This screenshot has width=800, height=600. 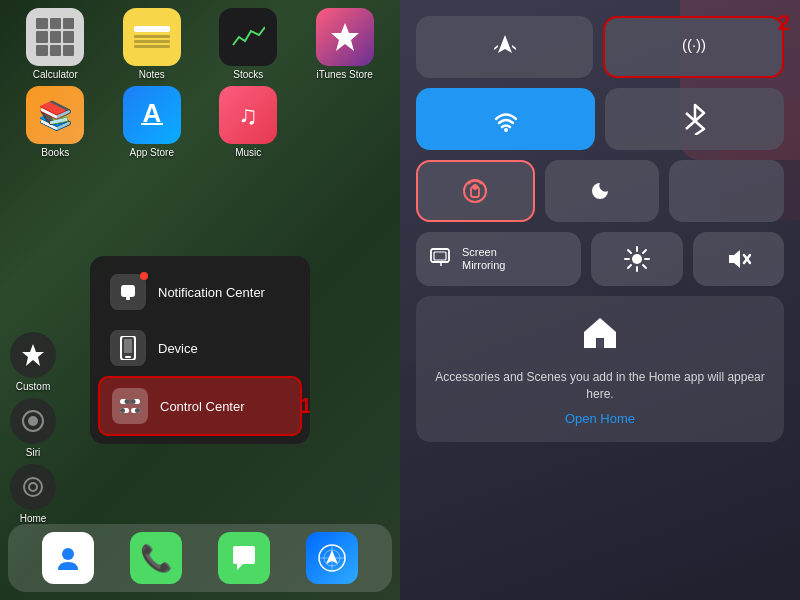 I want to click on app-stocks: Stocks, so click(x=248, y=44).